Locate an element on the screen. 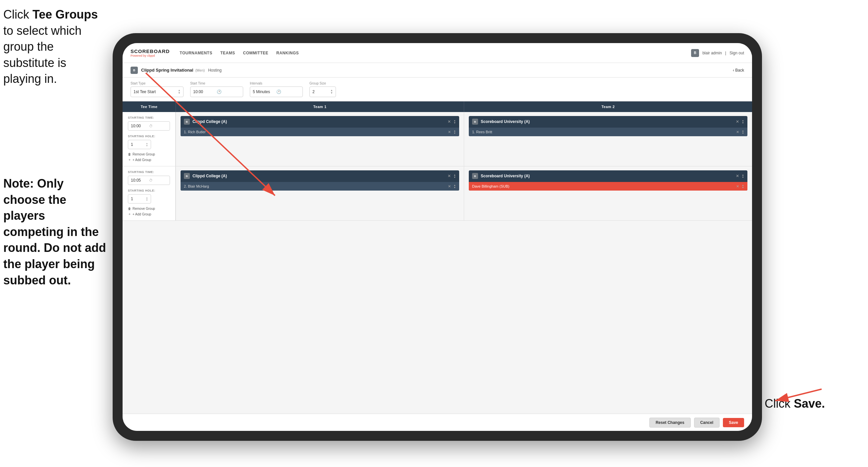 Image resolution: width=868 pixels, height=467 pixels. team2-card-0: B Scoreboard University (A) ✕ ▲▼ 1. Rees… is located at coordinates (608, 126).